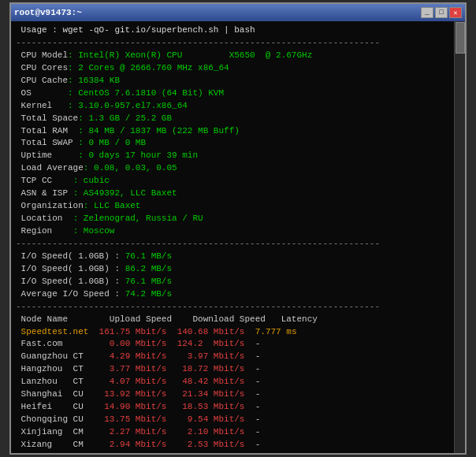 The width and height of the screenshot is (476, 457). What do you see at coordinates (232, 132) in the screenshot?
I see `sysinfo-line: Total RAM : 84 MB / 1837 MB (222 MB Buff…` at bounding box center [232, 132].